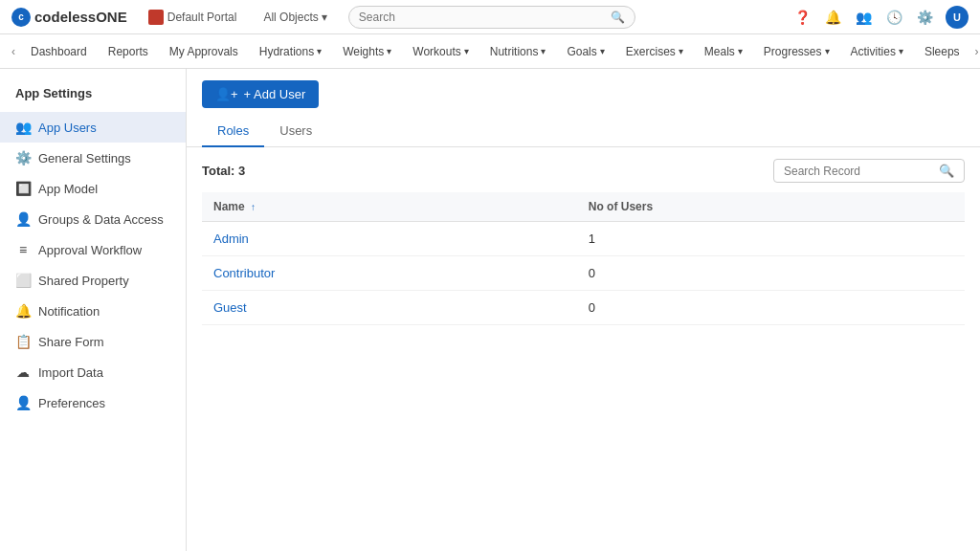  What do you see at coordinates (244, 274) in the screenshot?
I see `role-link-contributor: Contributor` at bounding box center [244, 274].